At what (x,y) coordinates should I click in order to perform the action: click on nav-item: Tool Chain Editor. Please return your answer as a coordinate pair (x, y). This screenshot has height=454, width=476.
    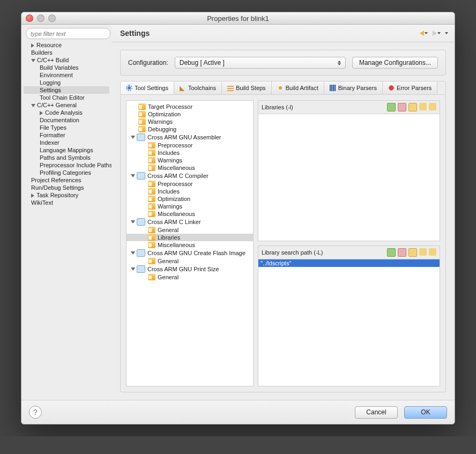
    Looking at the image, I should click on (66, 98).